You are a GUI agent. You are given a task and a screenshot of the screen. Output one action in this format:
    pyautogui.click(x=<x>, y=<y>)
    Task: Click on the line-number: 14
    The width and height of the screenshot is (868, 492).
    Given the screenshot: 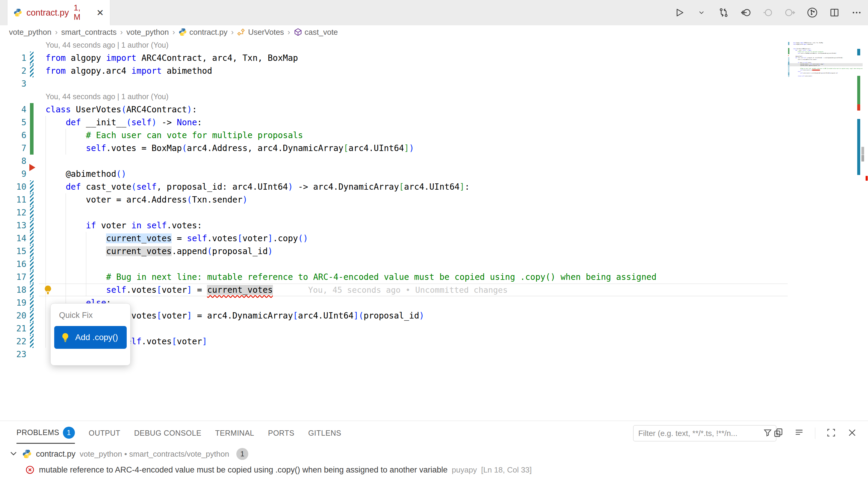 What is the action you would take?
    pyautogui.click(x=13, y=238)
    